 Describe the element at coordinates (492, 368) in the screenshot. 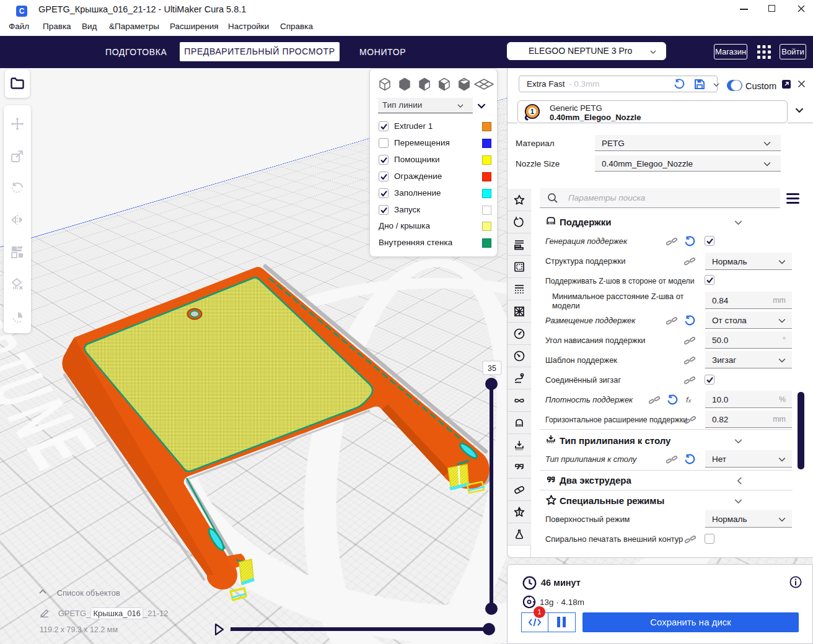

I see `svg-text: 35` at that location.